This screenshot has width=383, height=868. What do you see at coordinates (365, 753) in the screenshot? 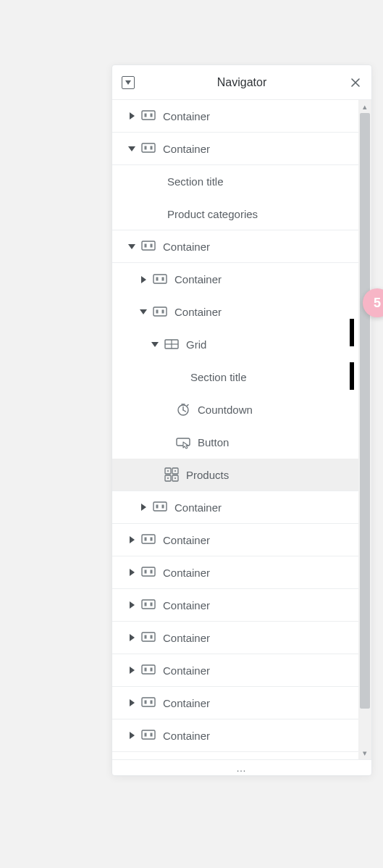
I see `scroll-down-arrow: ▾` at bounding box center [365, 753].